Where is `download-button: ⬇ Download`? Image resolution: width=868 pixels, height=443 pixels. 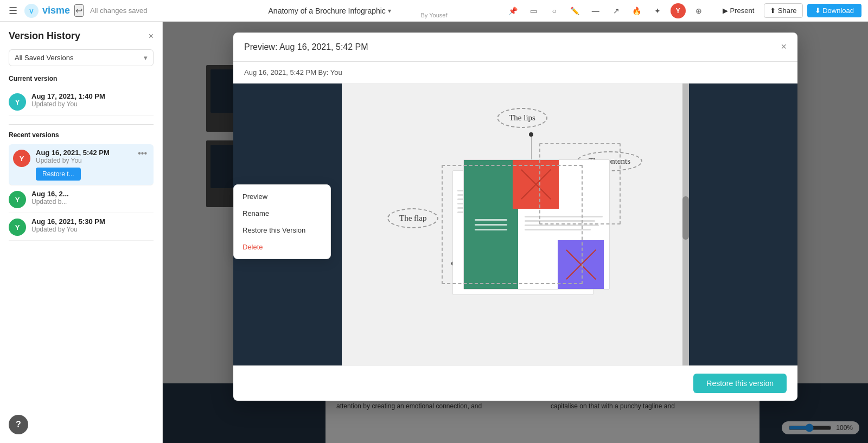 download-button: ⬇ Download is located at coordinates (834, 11).